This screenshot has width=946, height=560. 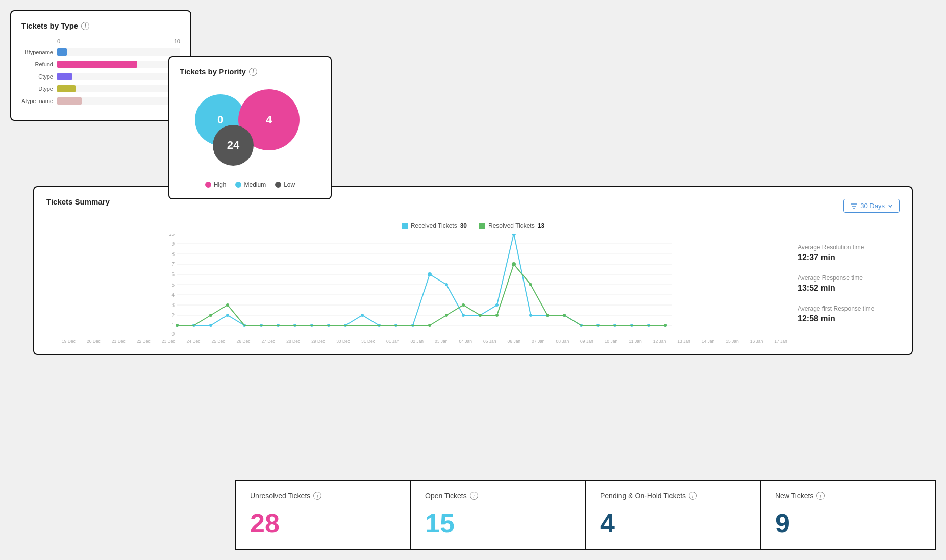 I want to click on metric-title-text: Pending & On-Hold Tickets, so click(x=643, y=496).